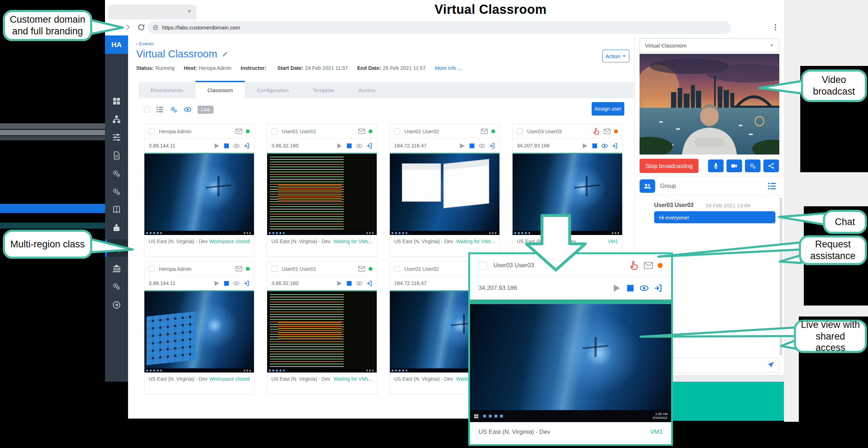  Describe the element at coordinates (116, 268) in the screenshot. I see `sidebar-item-institution` at that location.